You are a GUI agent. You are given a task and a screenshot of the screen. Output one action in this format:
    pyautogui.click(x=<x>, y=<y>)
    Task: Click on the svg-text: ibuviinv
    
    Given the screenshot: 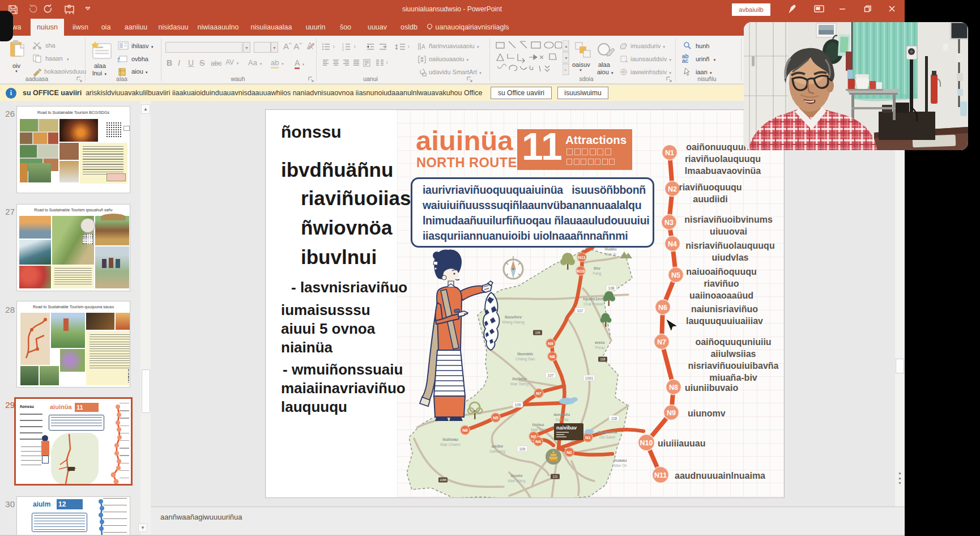 What is the action you would take?
    pyautogui.click(x=513, y=317)
    